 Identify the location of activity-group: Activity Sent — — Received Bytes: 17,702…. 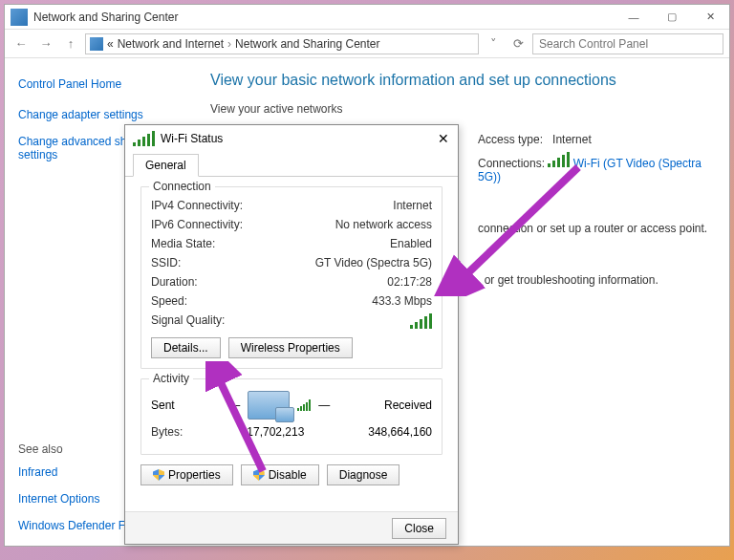
(291, 417).